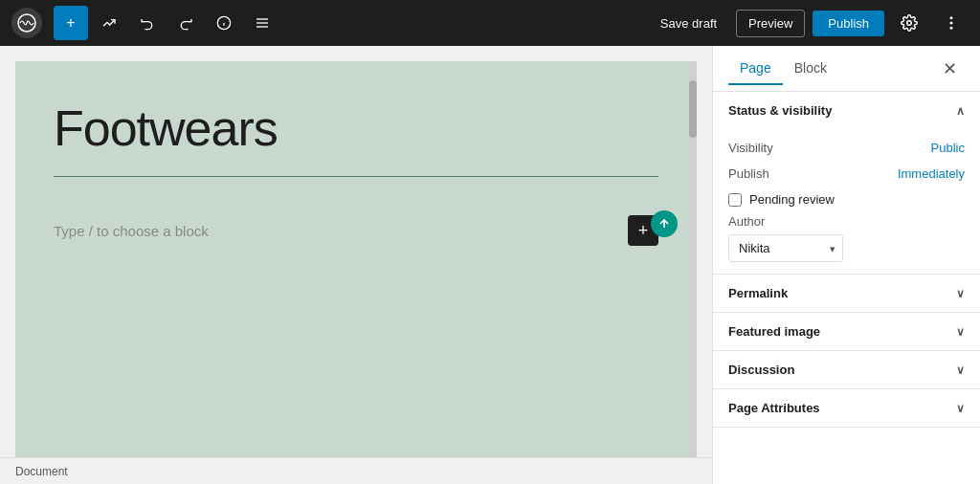  I want to click on redo-button, so click(186, 23).